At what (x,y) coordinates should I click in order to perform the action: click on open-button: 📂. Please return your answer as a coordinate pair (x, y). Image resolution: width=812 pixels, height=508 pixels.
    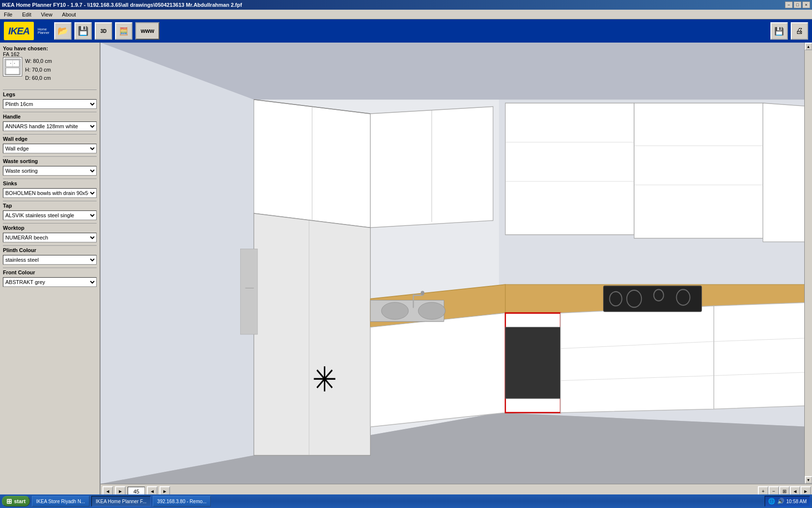
    Looking at the image, I should click on (63, 31).